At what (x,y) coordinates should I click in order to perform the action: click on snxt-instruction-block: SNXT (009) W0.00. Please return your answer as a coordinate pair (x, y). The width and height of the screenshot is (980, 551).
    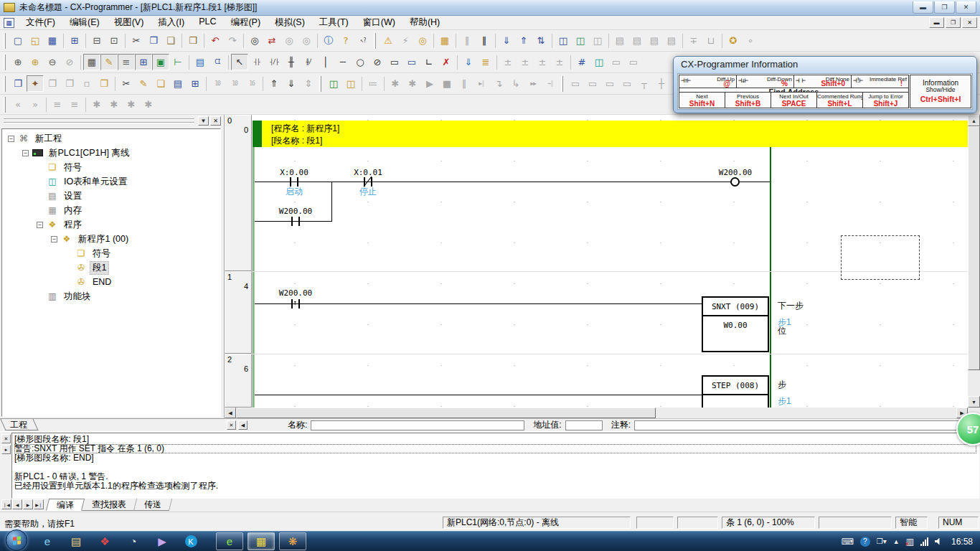
    Looking at the image, I should click on (735, 324).